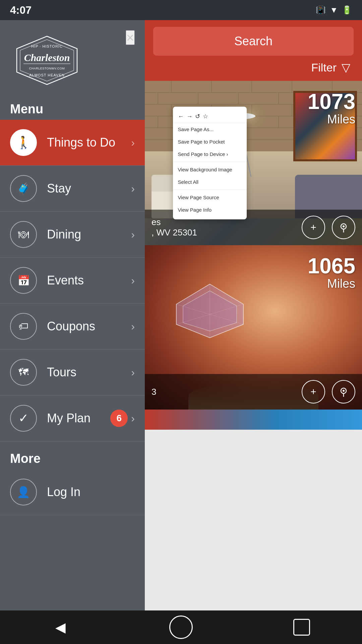  Describe the element at coordinates (210, 129) in the screenshot. I see `ctx-save-page-as: Save Page As...` at that location.